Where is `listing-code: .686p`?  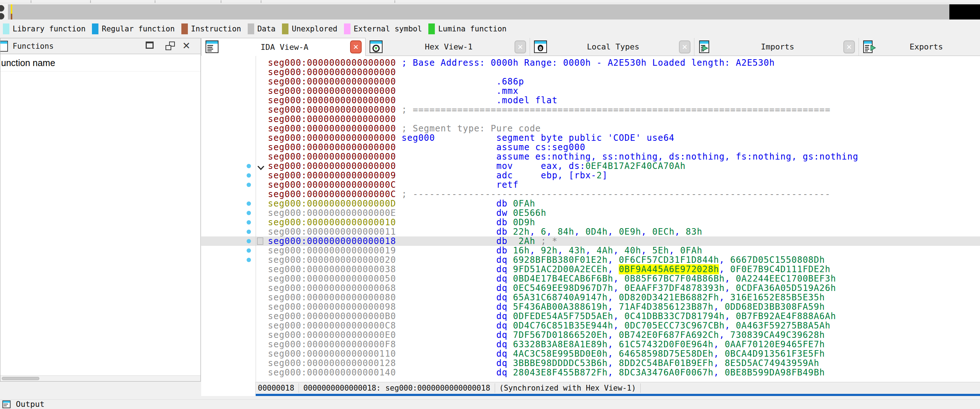
listing-code: .686p is located at coordinates (460, 81).